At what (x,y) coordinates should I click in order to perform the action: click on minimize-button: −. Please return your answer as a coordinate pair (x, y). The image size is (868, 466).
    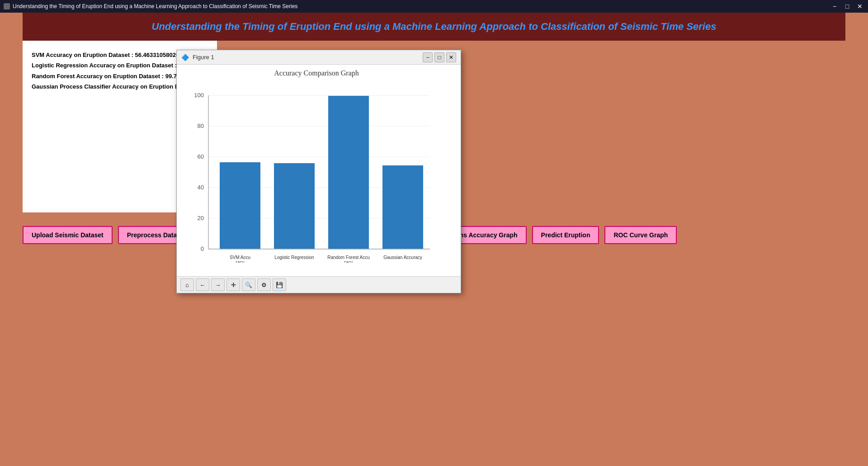
    Looking at the image, I should click on (835, 6).